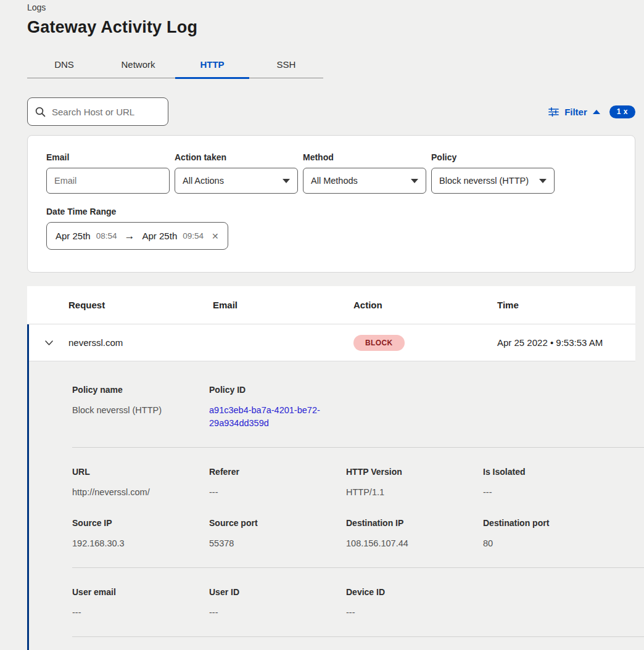 The image size is (644, 650). What do you see at coordinates (160, 236) in the screenshot?
I see `range-end-date: Apr 25th` at bounding box center [160, 236].